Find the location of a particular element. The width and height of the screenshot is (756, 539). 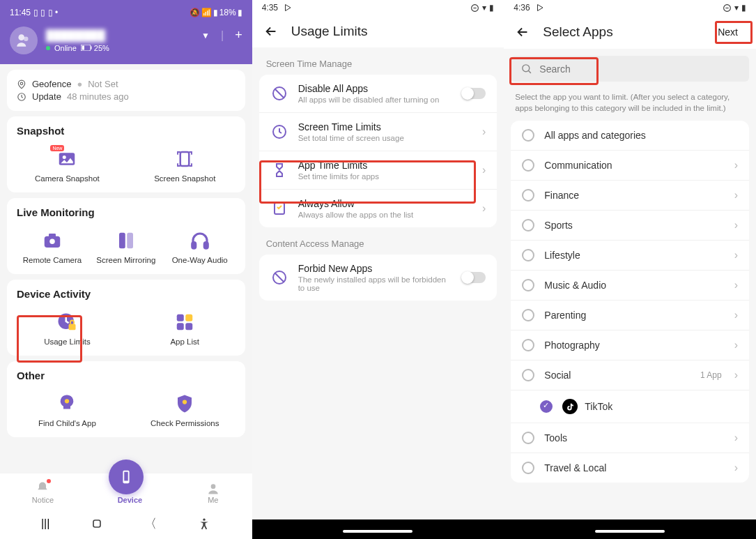

camera-snapshot-button: New Camera Snapshot is located at coordinates (67, 166).